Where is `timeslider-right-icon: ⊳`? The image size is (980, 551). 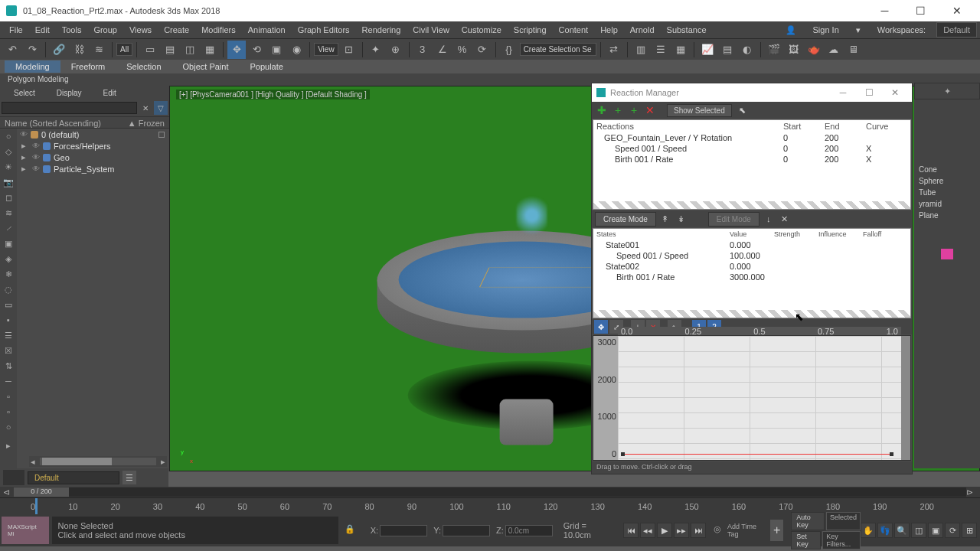 timeslider-right-icon: ⊳ is located at coordinates (972, 493).